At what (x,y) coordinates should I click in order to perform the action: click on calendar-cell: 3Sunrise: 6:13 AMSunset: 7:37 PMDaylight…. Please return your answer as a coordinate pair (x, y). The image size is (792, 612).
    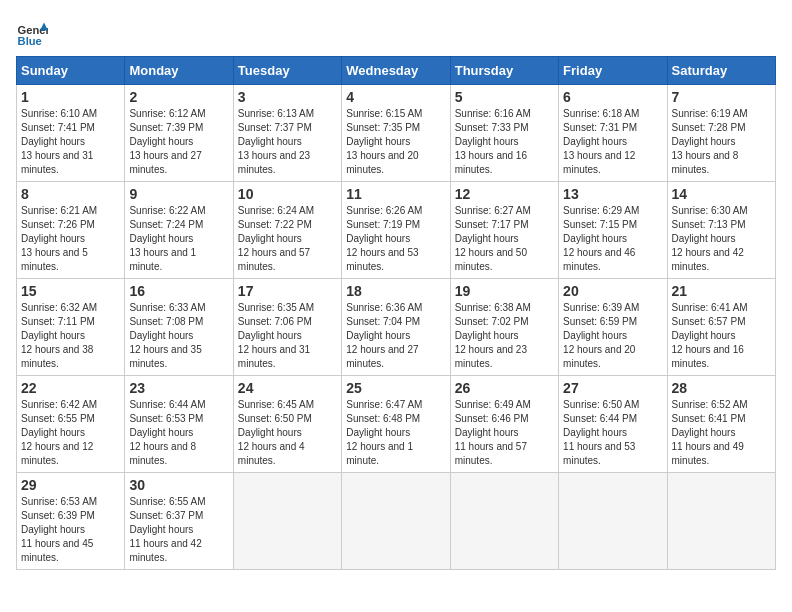
    Looking at the image, I should click on (287, 134).